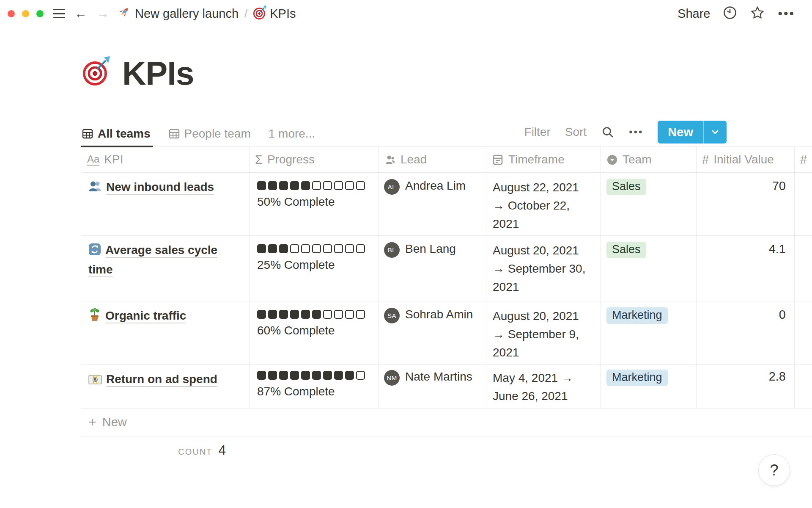 The width and height of the screenshot is (812, 508). Describe the element at coordinates (538, 132) in the screenshot. I see `filter-button: Filter` at that location.